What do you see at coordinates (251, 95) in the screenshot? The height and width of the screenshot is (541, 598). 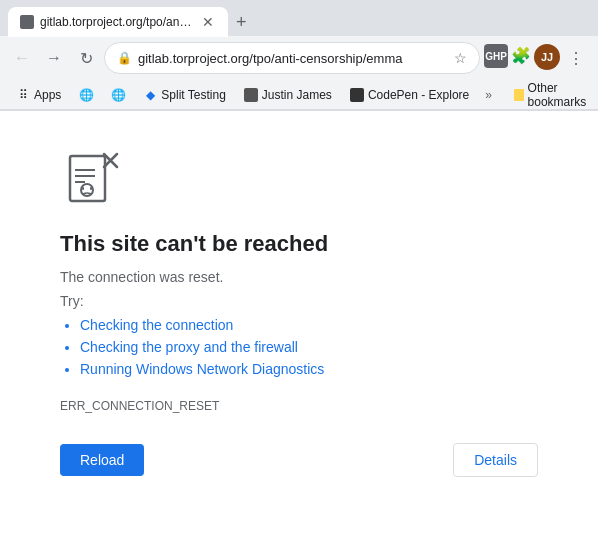 I see `justin-james-icon` at bounding box center [251, 95].